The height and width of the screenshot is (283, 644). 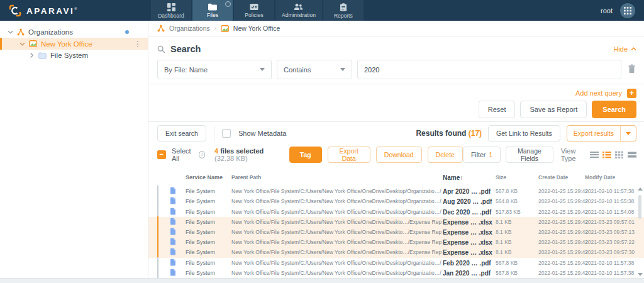 What do you see at coordinates (297, 70) in the screenshot?
I see `operator-select-value: Contains` at bounding box center [297, 70].